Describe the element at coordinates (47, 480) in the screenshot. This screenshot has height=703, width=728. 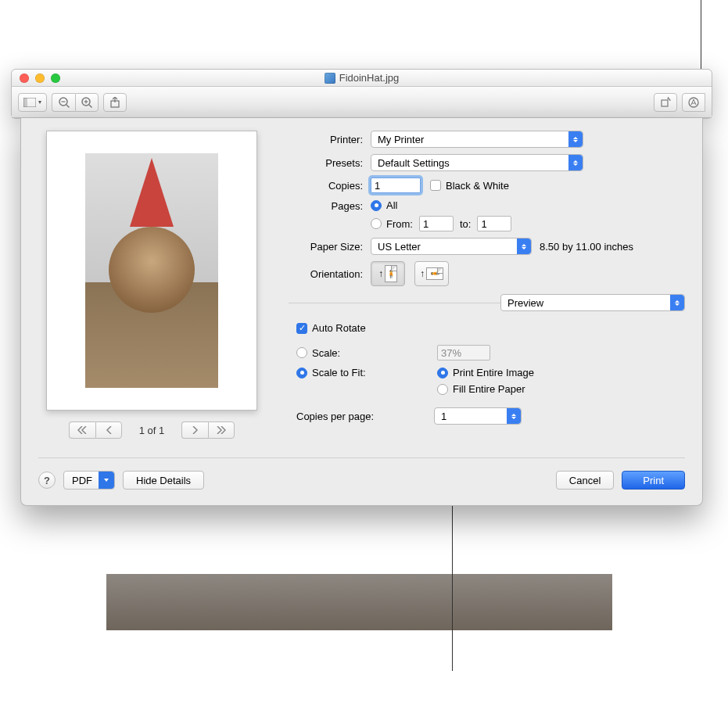
I see `help-button: ?` at that location.